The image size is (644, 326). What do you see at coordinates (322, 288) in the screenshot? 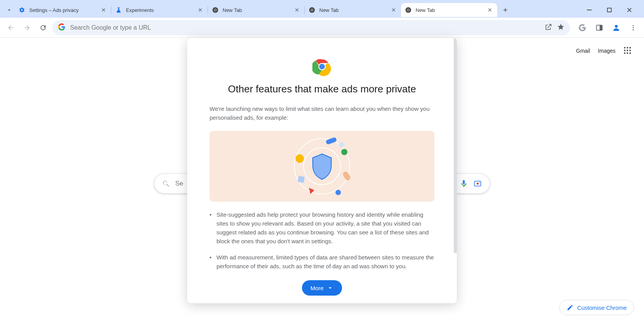
I see `modal-footer: More` at bounding box center [322, 288].